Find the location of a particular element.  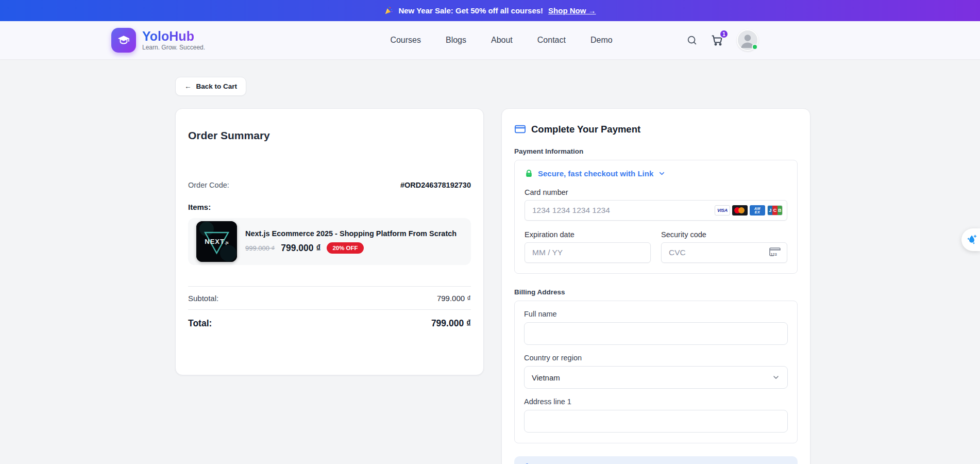

nav-item-about: About is located at coordinates (502, 40).